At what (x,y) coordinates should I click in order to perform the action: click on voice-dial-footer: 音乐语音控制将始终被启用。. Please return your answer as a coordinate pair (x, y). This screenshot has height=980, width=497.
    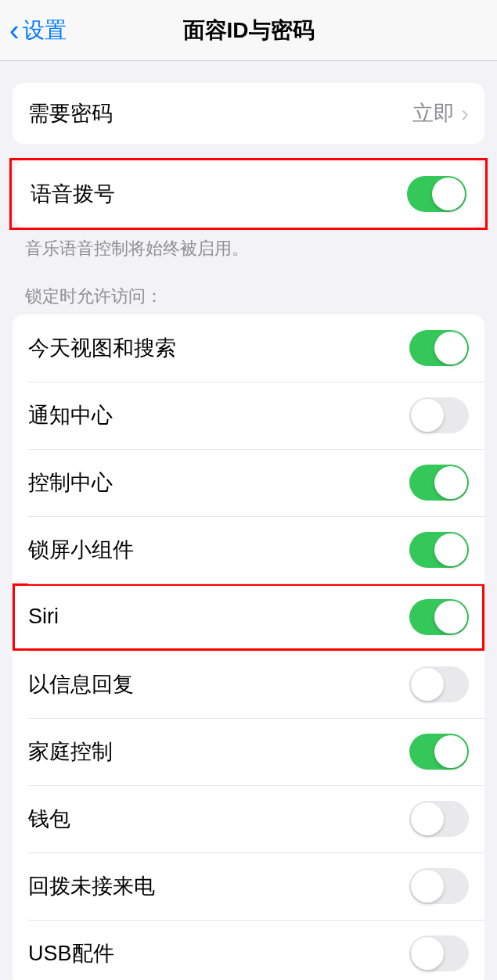
    Looking at the image, I should click on (249, 249).